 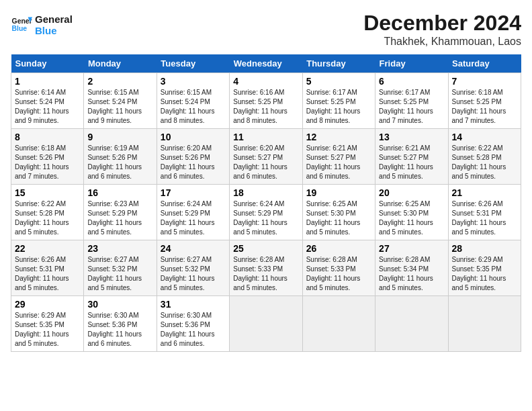 I want to click on title-area: December 2024 Thakhek, Khammouan, Laos, so click(x=442, y=30).